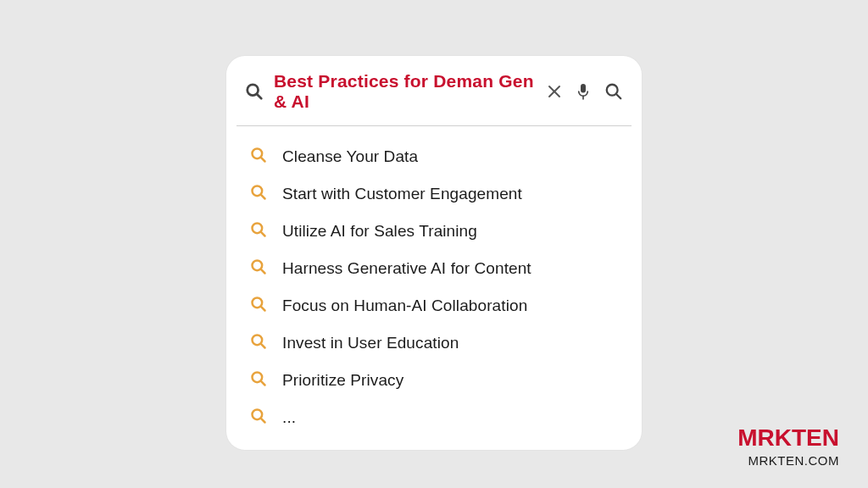  What do you see at coordinates (434, 380) in the screenshot?
I see `suggestion-item: Prioritize Privacy` at bounding box center [434, 380].